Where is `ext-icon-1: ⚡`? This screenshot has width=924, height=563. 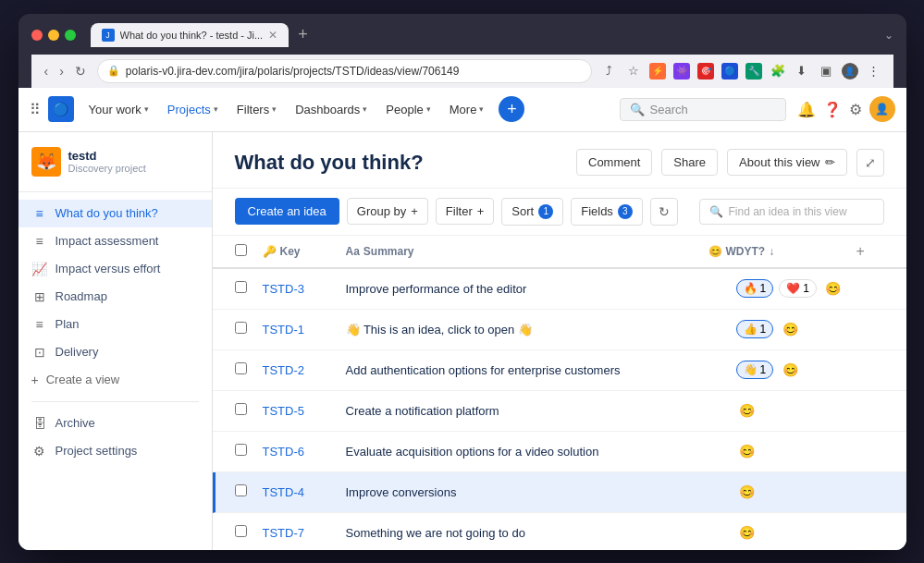 ext-icon-1: ⚡ is located at coordinates (658, 71).